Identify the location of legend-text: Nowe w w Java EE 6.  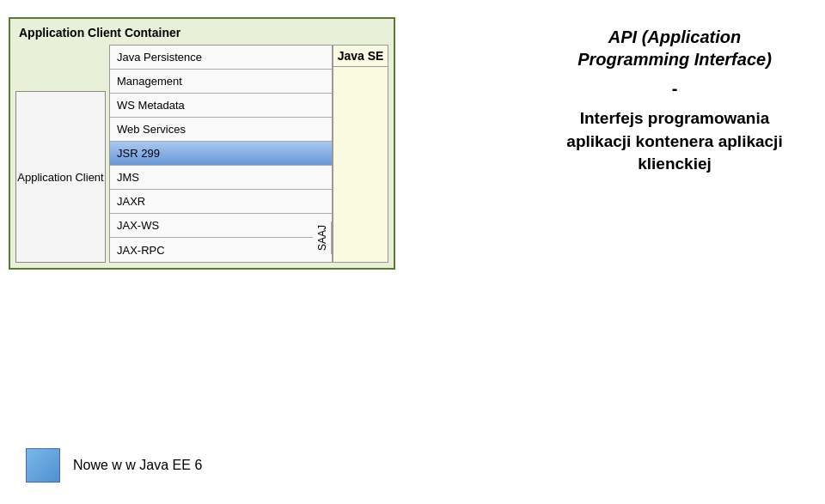
(138, 465).